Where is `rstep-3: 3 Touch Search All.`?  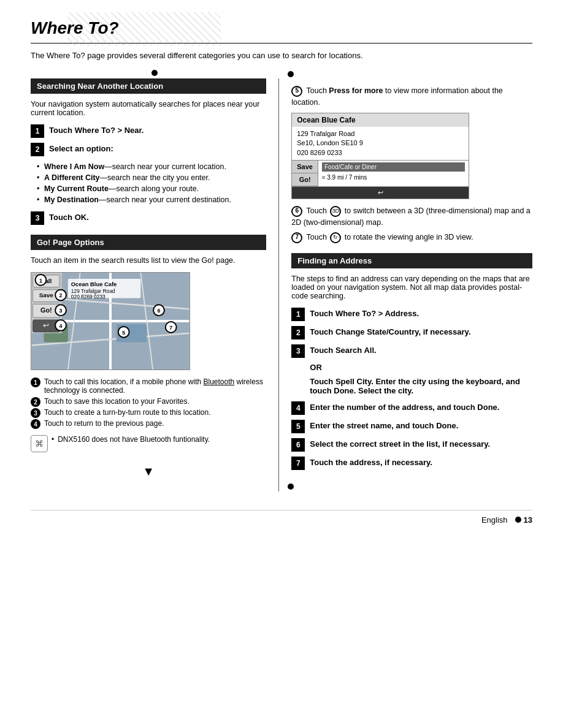 rstep-3: 3 Touch Search All. is located at coordinates (412, 351).